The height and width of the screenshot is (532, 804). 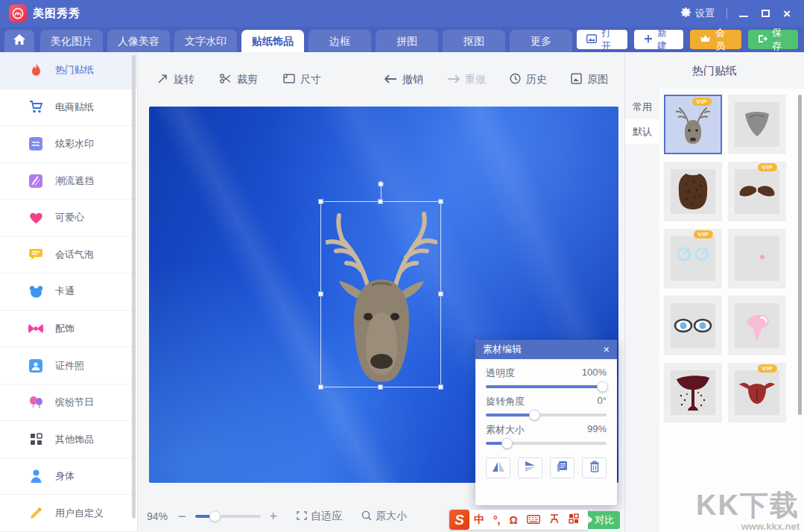 What do you see at coordinates (507, 444) in the screenshot?
I see `material-size-slider-thumb` at bounding box center [507, 444].